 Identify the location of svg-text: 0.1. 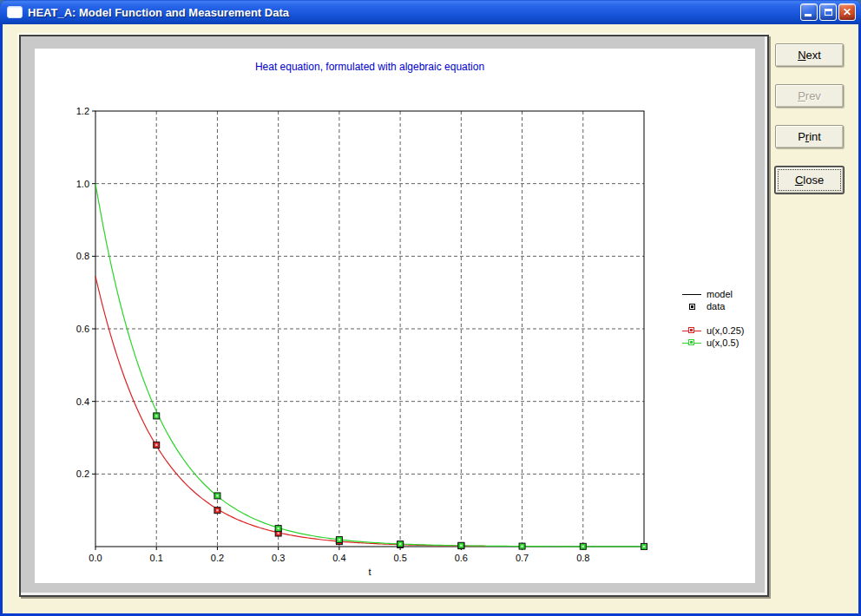
(156, 558).